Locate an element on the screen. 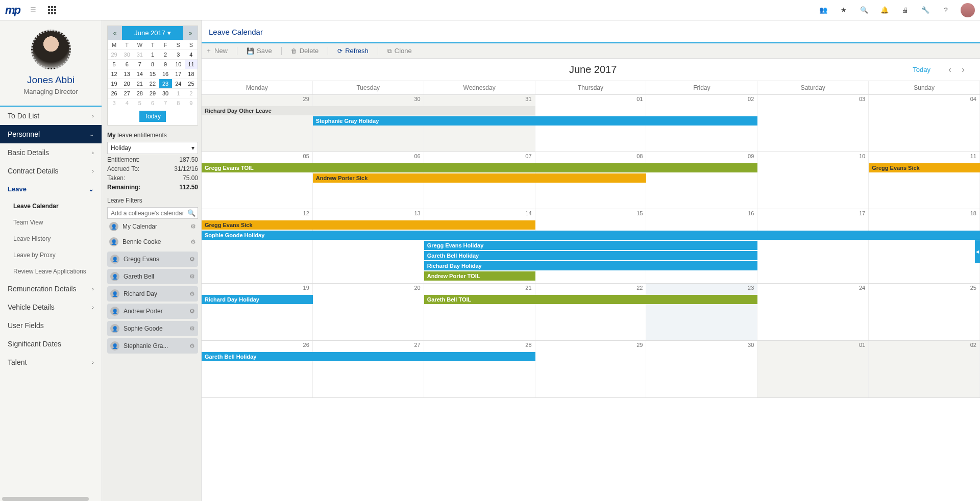 The height and width of the screenshot is (501, 980). calendar-day-cell: 27 is located at coordinates (369, 369).